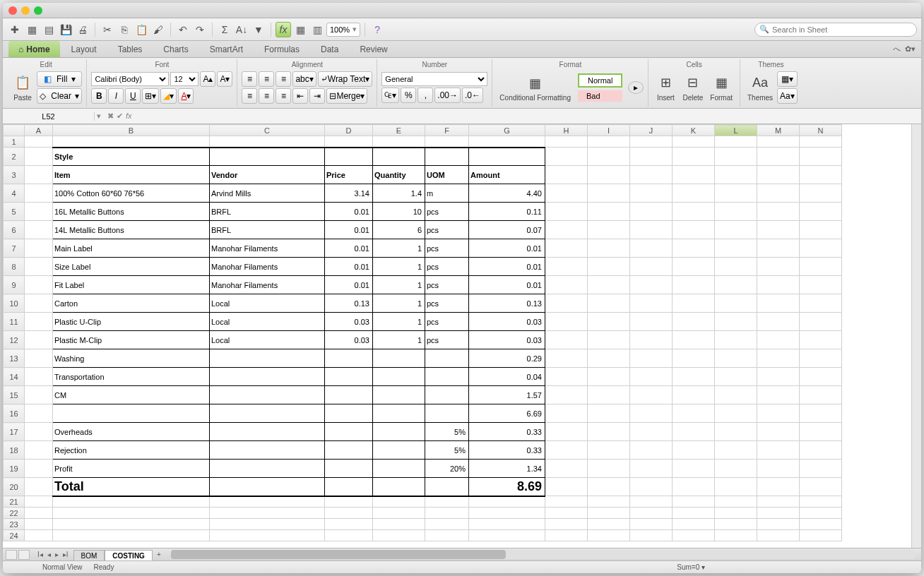 Image resolution: width=924 pixels, height=576 pixels. I want to click on cell-J19, so click(651, 469).